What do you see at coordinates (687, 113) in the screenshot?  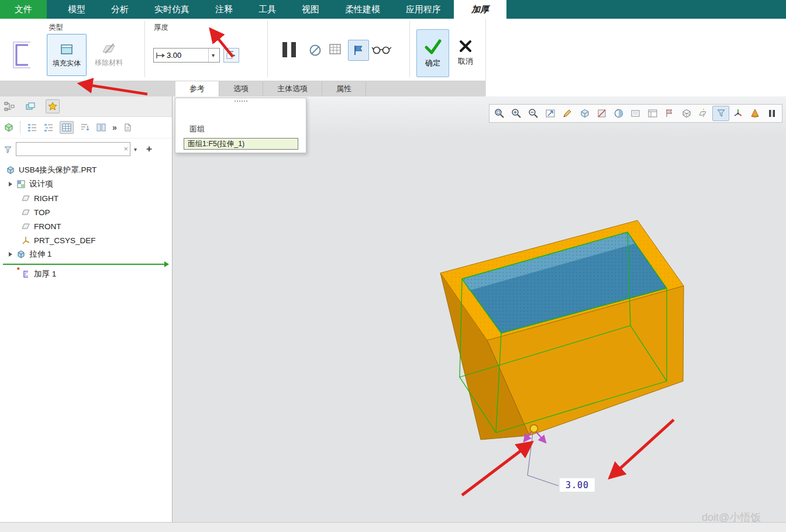 I see `wireframe-display-icon` at bounding box center [687, 113].